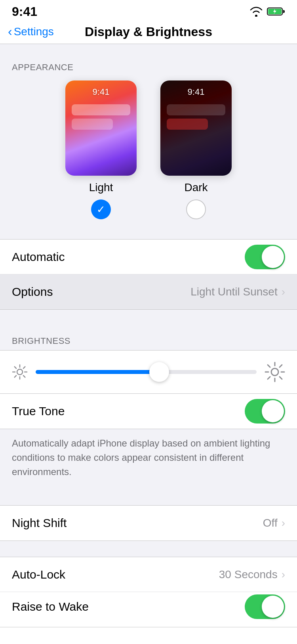 The height and width of the screenshot is (644, 297). Describe the element at coordinates (148, 610) in the screenshot. I see `raise-to-wake-row: Raise to Wake` at that location.